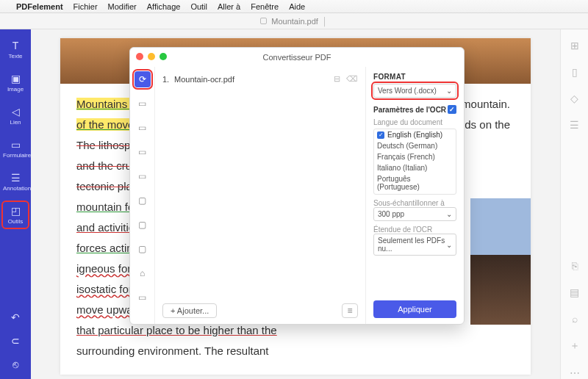 This screenshot has width=588, height=379. Describe the element at coordinates (143, 273) in the screenshot. I see `tool-lock: ⌂` at that location.